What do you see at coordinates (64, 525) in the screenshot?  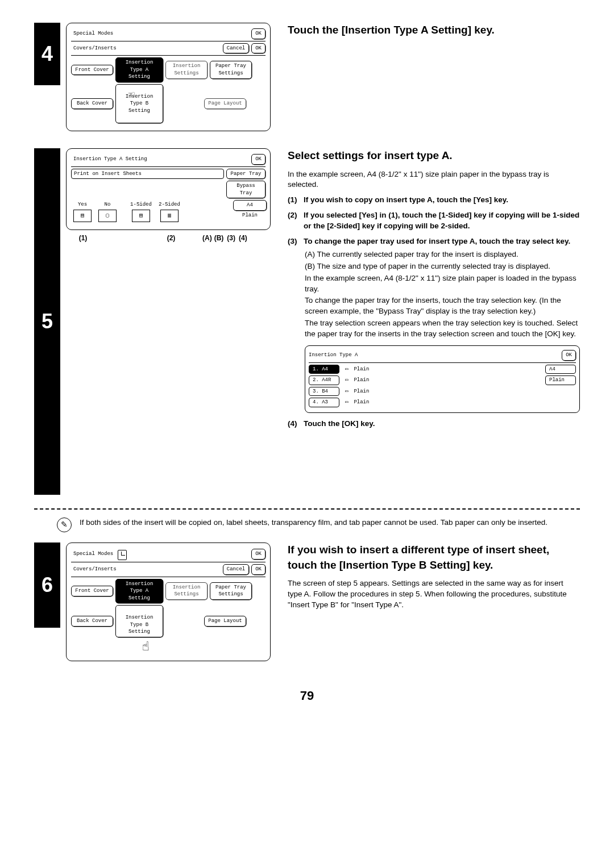 I see `note-icon: ✎` at bounding box center [64, 525].